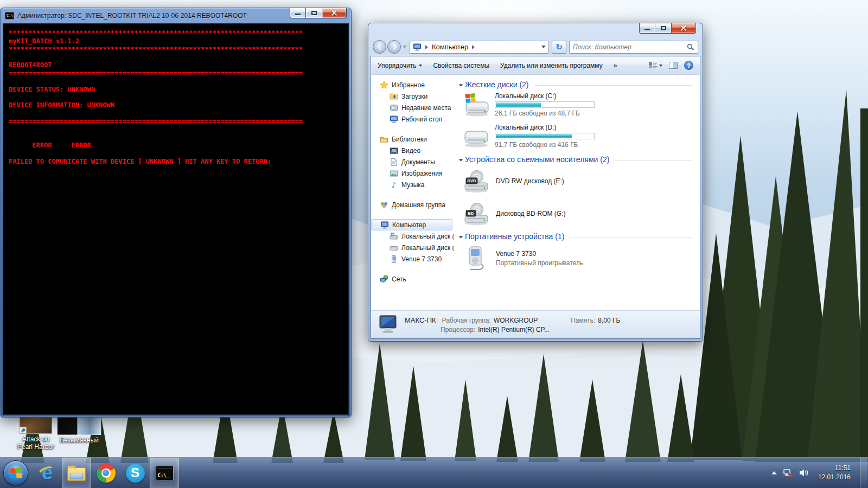  Describe the element at coordinates (578, 214) in the screenshot. I see `device-item-bd: BD Дисковод BD-ROM (G:)` at that location.